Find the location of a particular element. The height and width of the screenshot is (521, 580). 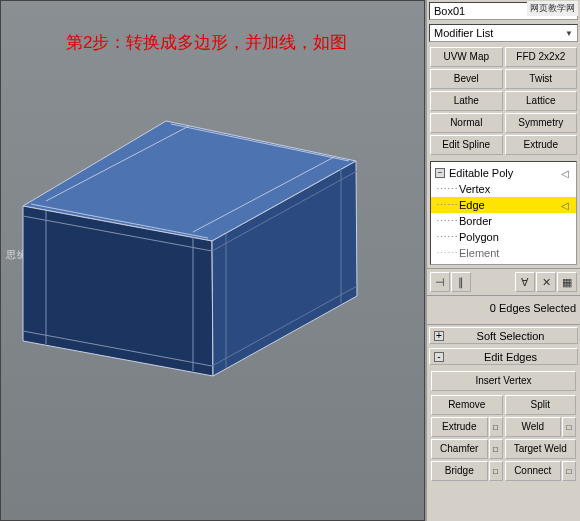

plus-icon: + is located at coordinates (439, 336).